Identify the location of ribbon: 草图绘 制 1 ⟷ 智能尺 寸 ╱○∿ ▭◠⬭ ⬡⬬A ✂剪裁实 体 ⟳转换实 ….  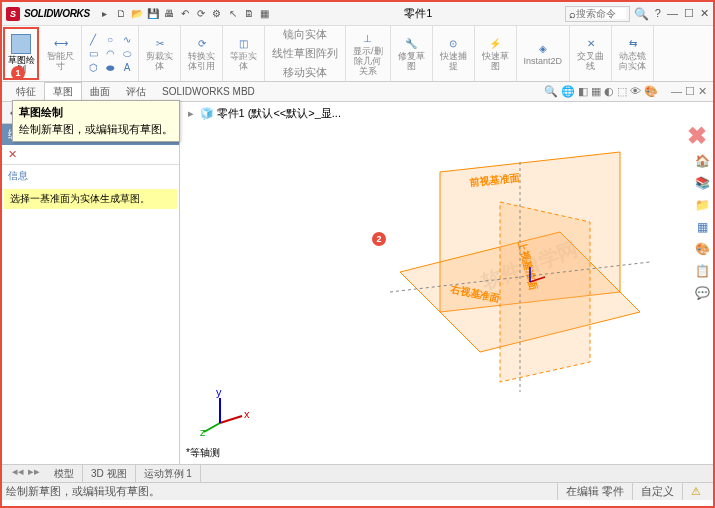
(358, 54).